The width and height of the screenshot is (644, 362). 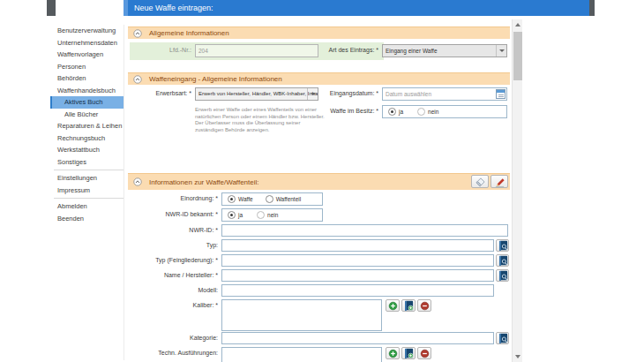 I want to click on typ-feingliederung-input, so click(x=358, y=260).